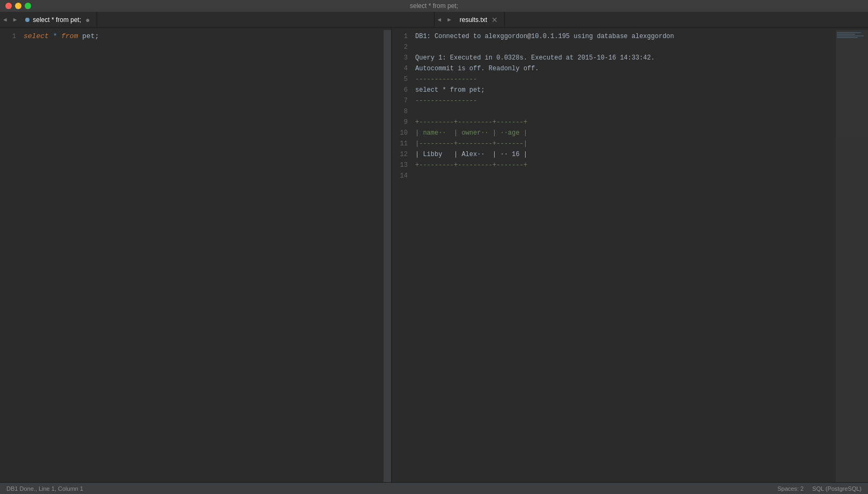 The image size is (868, 494). I want to click on line-num-1: 1, so click(8, 36).